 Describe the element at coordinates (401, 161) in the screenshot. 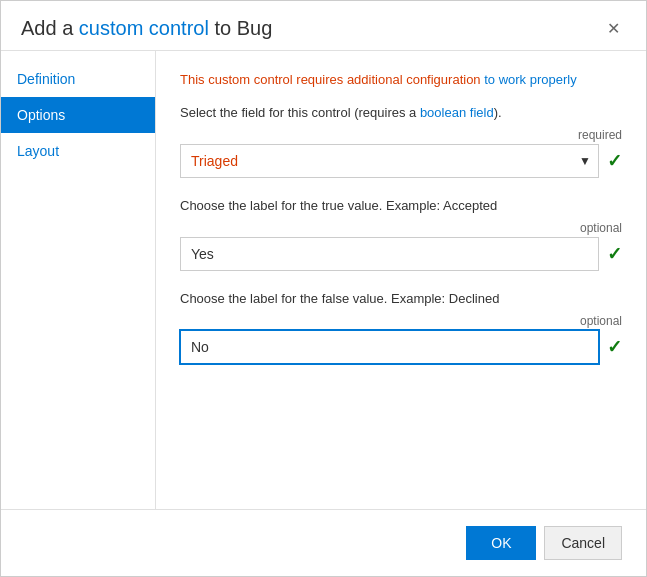

I see `field-select-row: Triaged ▼ ✓` at that location.